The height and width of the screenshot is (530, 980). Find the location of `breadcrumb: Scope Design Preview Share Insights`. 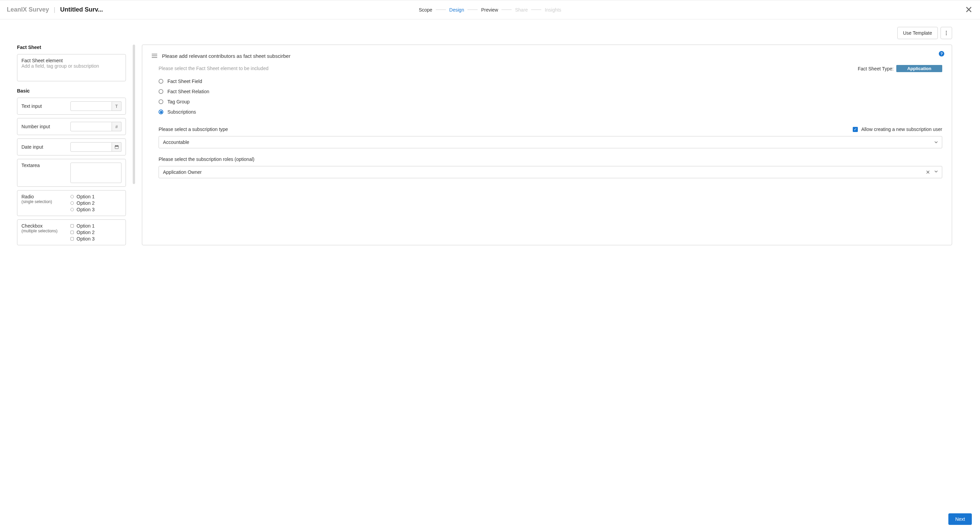

breadcrumb: Scope Design Preview Share Insights is located at coordinates (490, 10).